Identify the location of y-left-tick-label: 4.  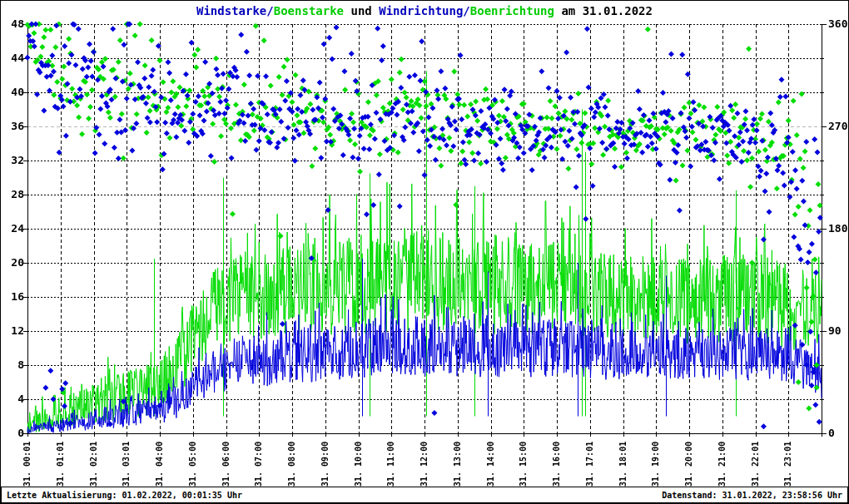
(13, 399).